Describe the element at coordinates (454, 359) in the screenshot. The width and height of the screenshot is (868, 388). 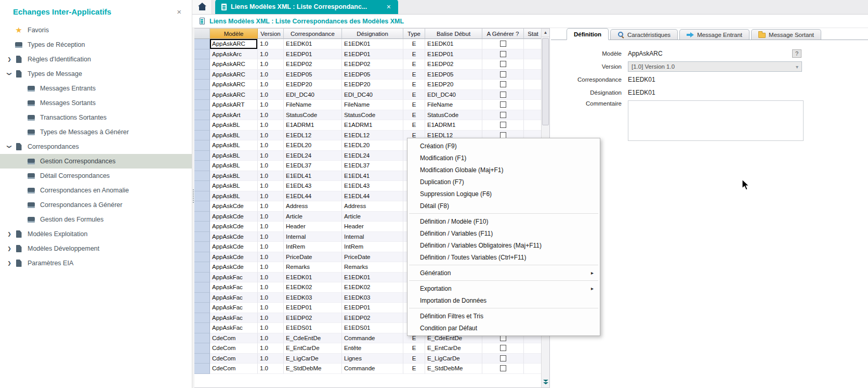
I see `cell-balise: E_LigCarDe` at that location.